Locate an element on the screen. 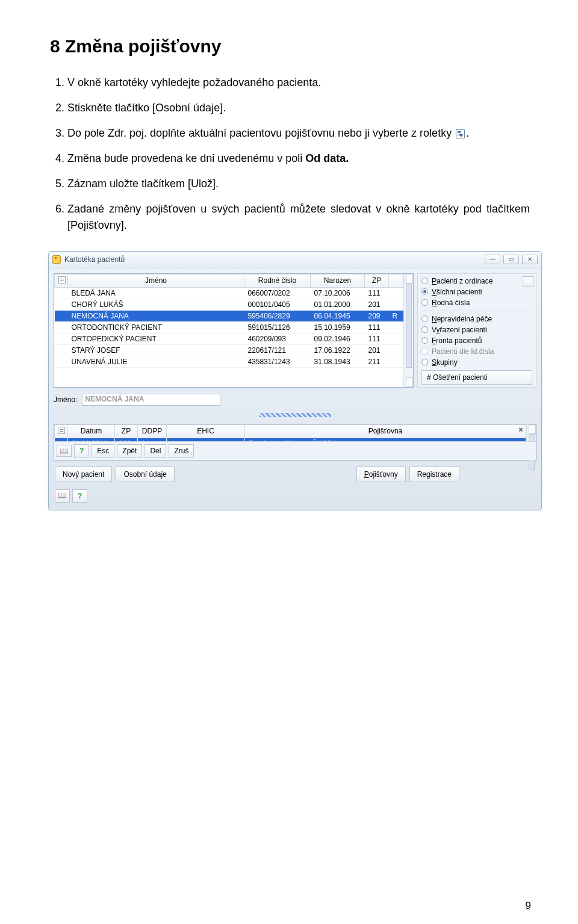 The width and height of the screenshot is (578, 924). app-icon is located at coordinates (57, 259).